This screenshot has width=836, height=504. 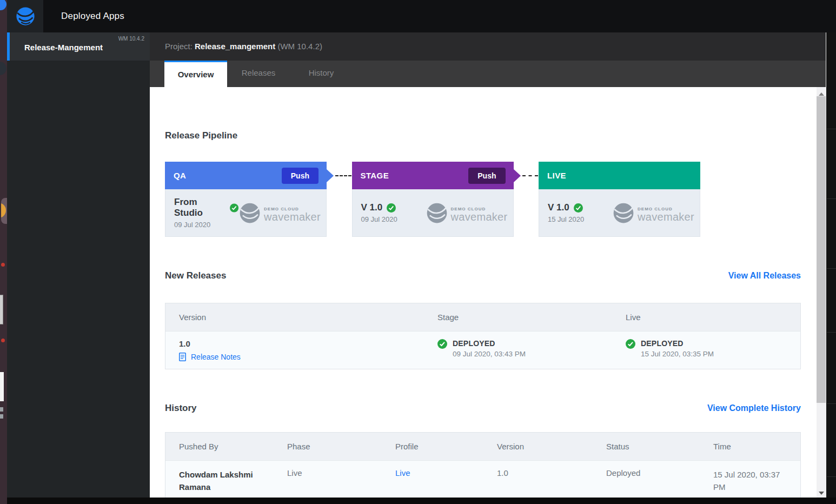 What do you see at coordinates (422, 16) in the screenshot?
I see `app-topbar: Deployed Apps` at bounding box center [422, 16].